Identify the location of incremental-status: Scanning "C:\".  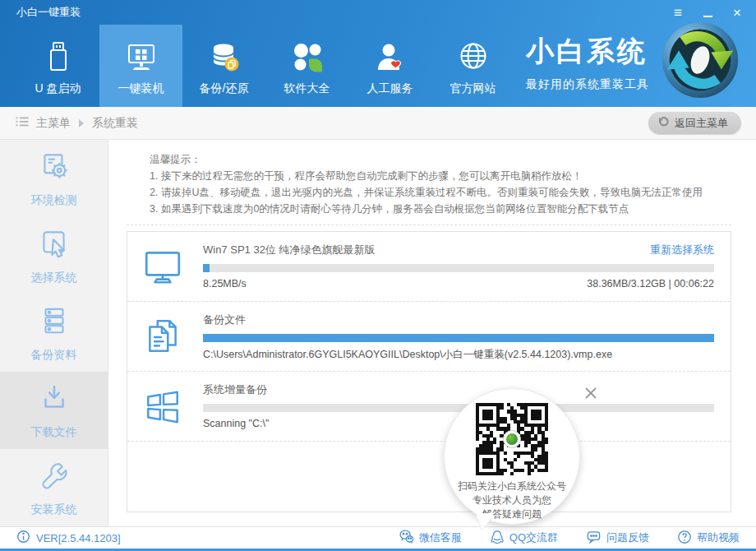
(236, 425).